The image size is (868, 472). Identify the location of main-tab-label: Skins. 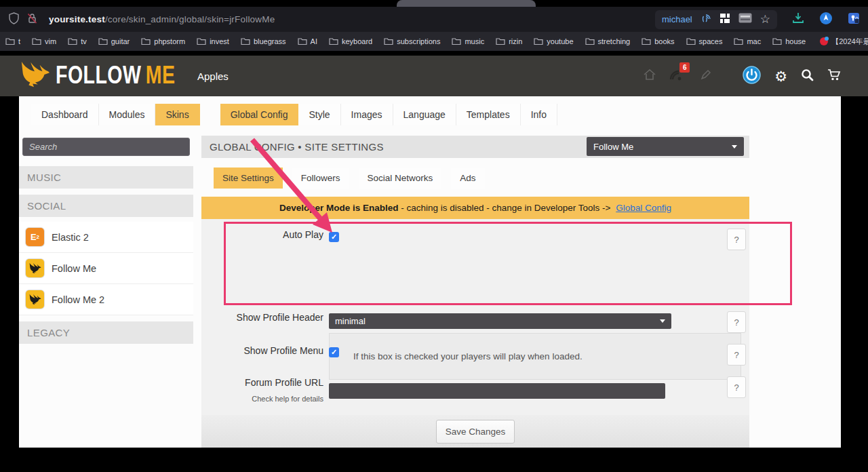
(177, 115).